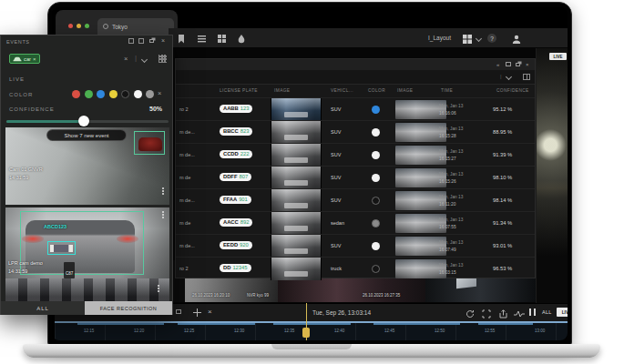  I want to click on browser-tab-tokyo: Tokyo, so click(136, 26).